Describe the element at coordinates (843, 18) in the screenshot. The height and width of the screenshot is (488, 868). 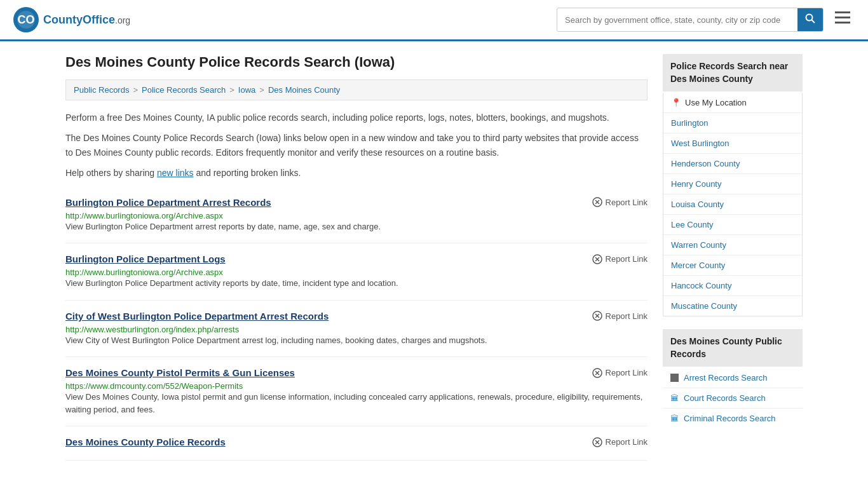
I see `hamburger-icon` at that location.